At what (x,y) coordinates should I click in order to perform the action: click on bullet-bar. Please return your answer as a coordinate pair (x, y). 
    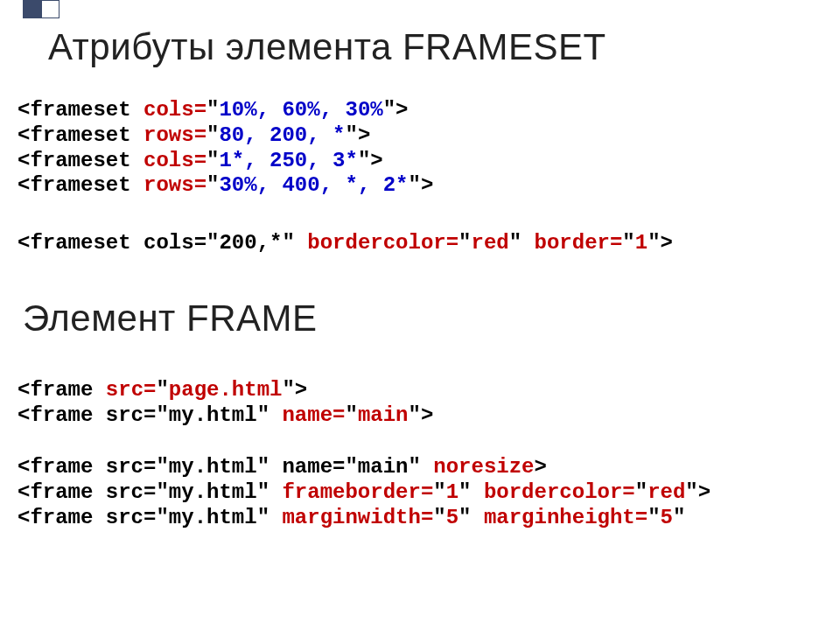
    Looking at the image, I should click on (41, 9).